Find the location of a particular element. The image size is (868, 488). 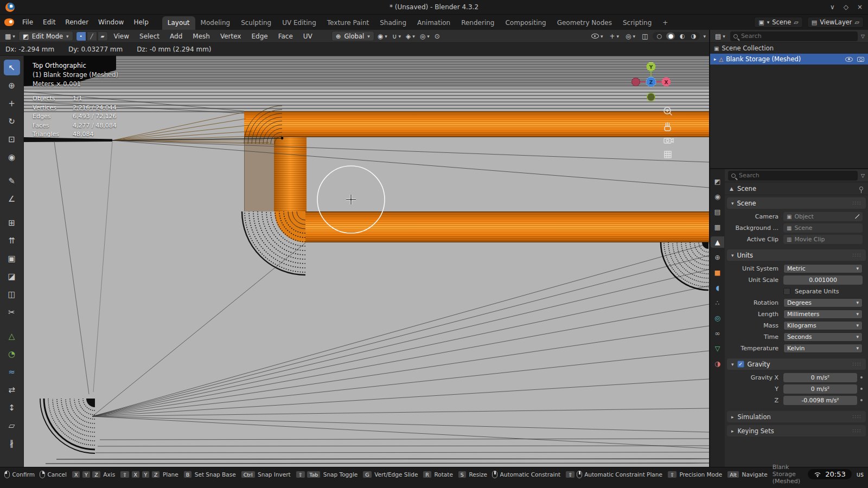

gravity-y-field: 0 m/s² is located at coordinates (820, 389).